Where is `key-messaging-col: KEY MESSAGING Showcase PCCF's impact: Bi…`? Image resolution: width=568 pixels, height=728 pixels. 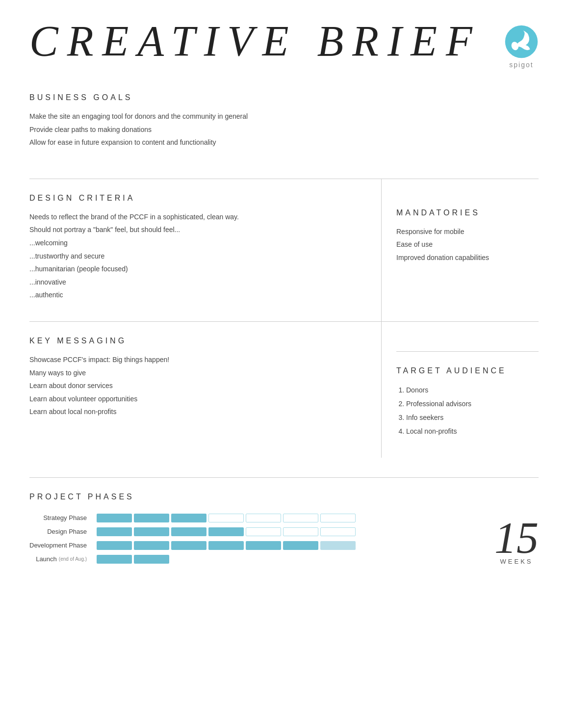 key-messaging-col: KEY MESSAGING Showcase PCCF's impact: Bi… is located at coordinates (206, 390).